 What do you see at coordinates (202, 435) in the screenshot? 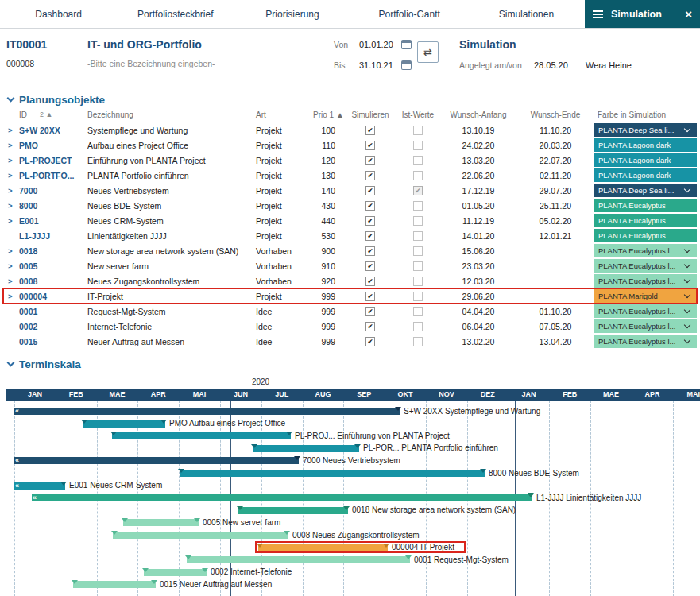
I see `gantt-bar-pl-proj` at bounding box center [202, 435].